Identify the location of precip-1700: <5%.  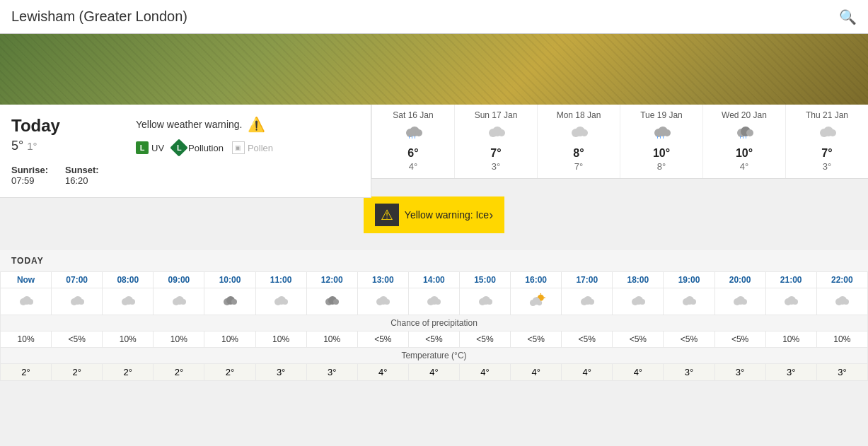
(587, 339).